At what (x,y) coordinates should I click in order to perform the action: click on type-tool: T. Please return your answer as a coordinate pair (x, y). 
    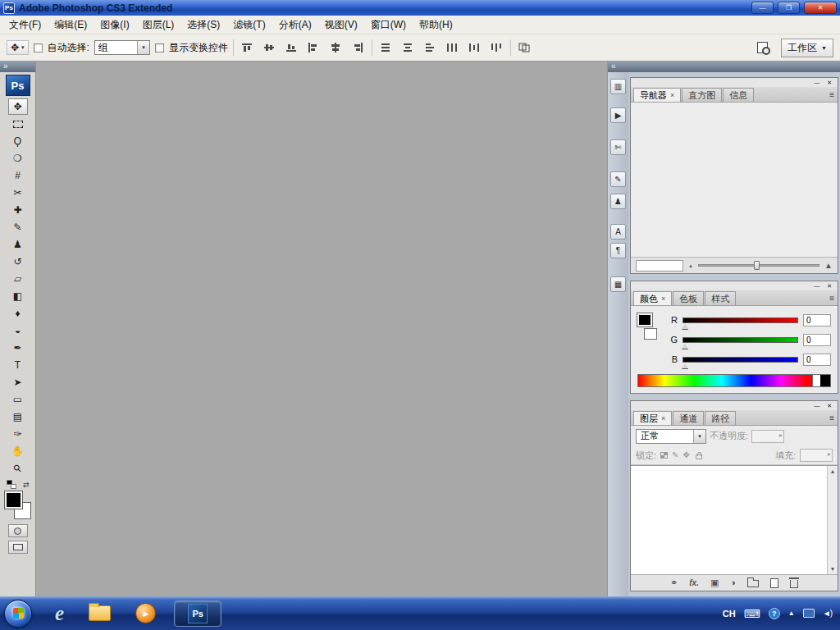
    Looking at the image, I should click on (18, 365).